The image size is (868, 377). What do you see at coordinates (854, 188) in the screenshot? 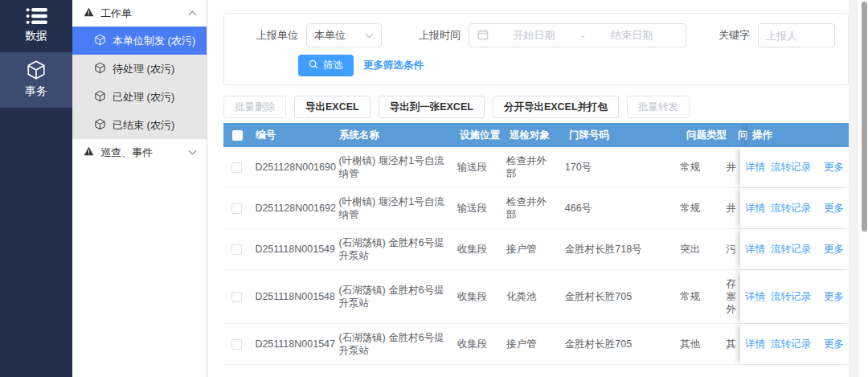
I see `scrollbar-track` at bounding box center [854, 188].